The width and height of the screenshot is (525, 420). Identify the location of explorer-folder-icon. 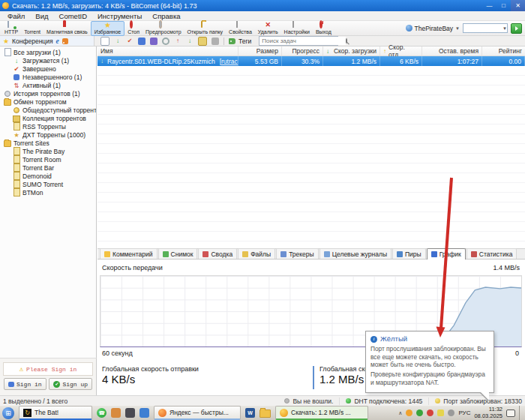
(266, 414).